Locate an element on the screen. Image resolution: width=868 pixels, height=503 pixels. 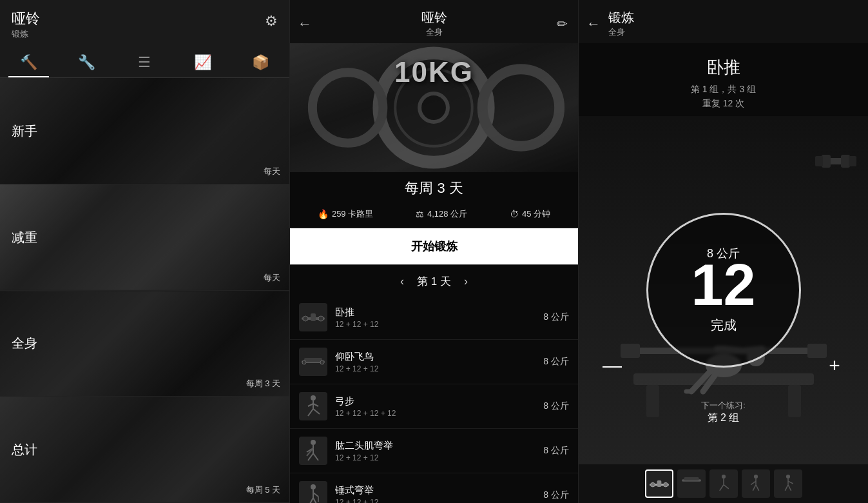
prev-day-button: ‹ is located at coordinates (402, 281).